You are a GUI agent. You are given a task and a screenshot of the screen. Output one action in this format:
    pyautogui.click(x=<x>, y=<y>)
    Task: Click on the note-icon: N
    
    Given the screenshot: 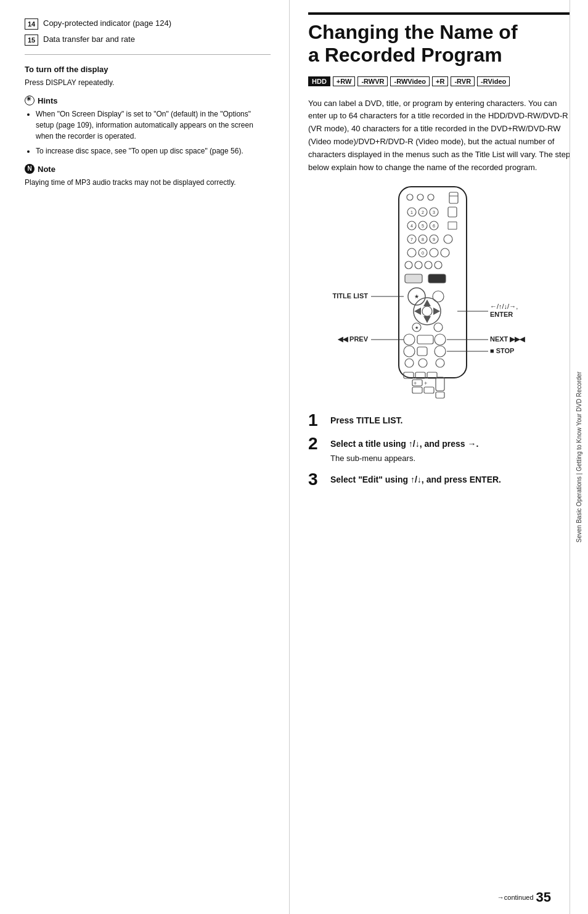 What is the action you would take?
    pyautogui.click(x=30, y=169)
    